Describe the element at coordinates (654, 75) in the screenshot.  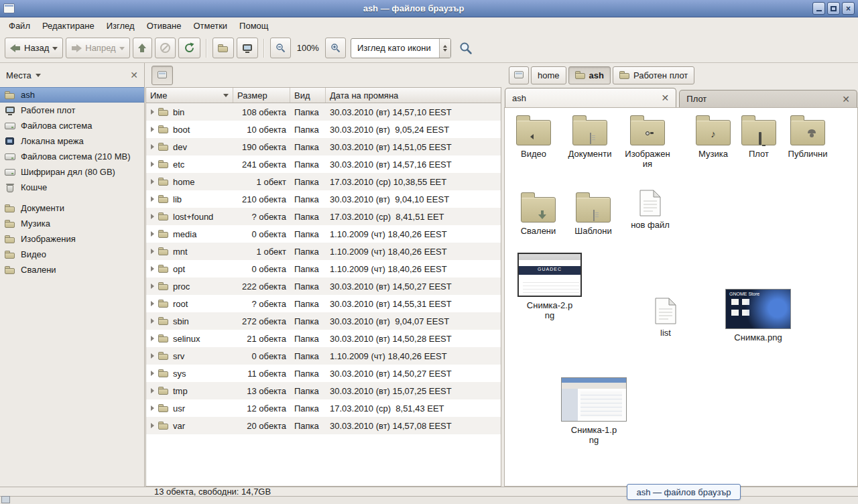
I see `breadcrumb-desktop: Работен плот` at that location.